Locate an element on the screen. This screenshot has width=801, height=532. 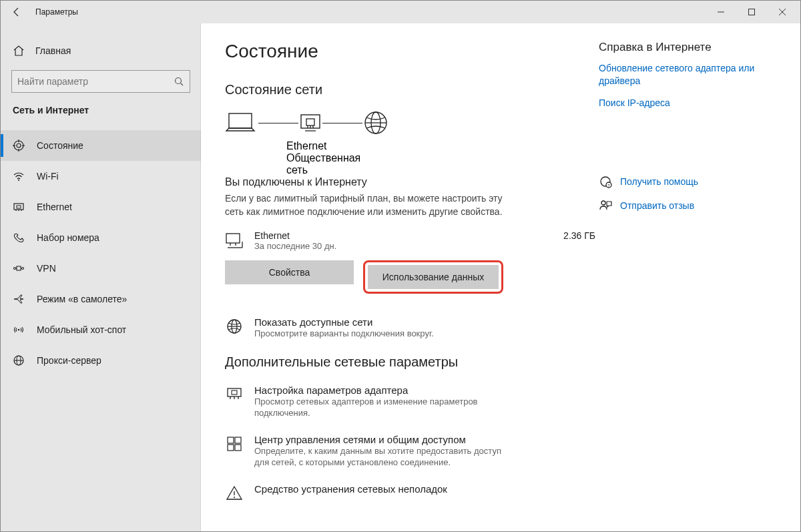
category-title: Сеть и Интернет is located at coordinates (101, 115).